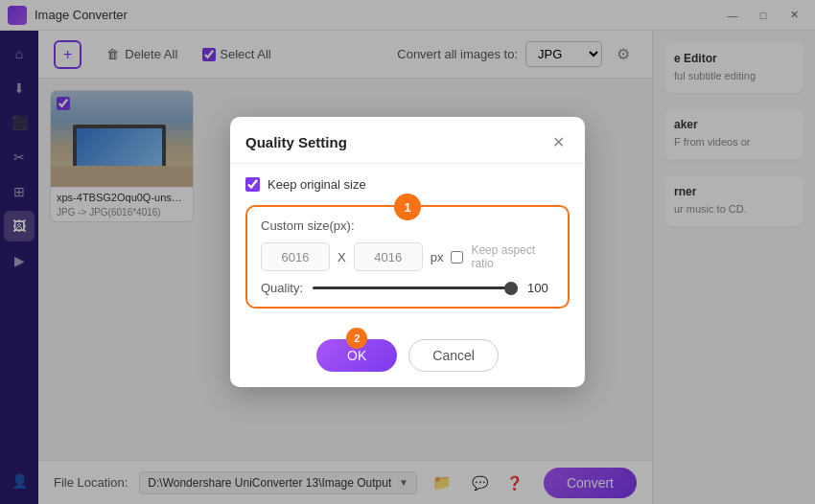 This screenshot has height=504, width=815. I want to click on ok-button: 2 OK, so click(357, 355).